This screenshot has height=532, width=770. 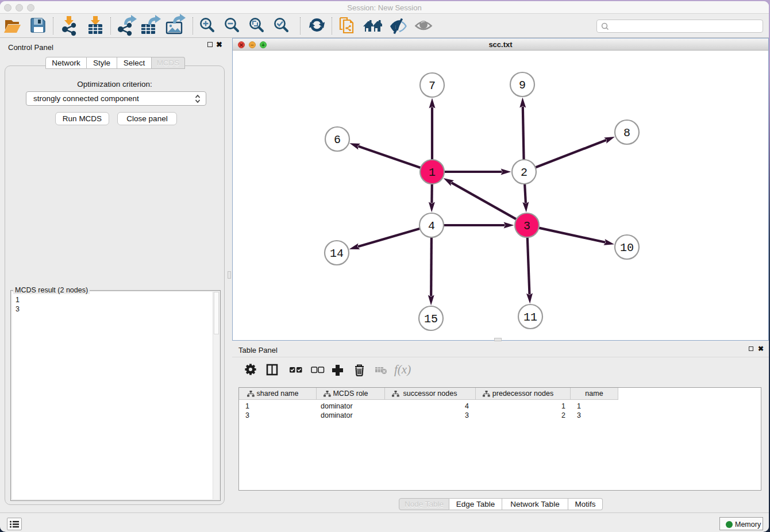 I want to click on svg-text: 15, so click(x=431, y=319).